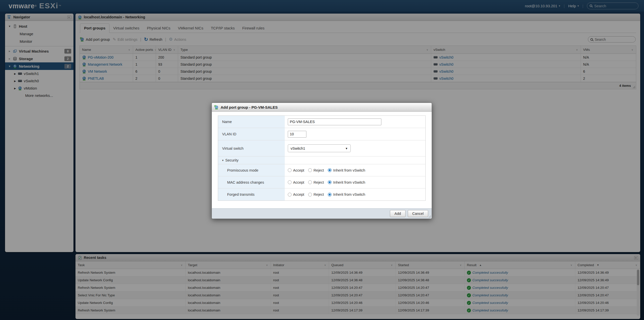 The height and width of the screenshot is (320, 644). Describe the element at coordinates (335, 122) in the screenshot. I see `name-field` at that location.